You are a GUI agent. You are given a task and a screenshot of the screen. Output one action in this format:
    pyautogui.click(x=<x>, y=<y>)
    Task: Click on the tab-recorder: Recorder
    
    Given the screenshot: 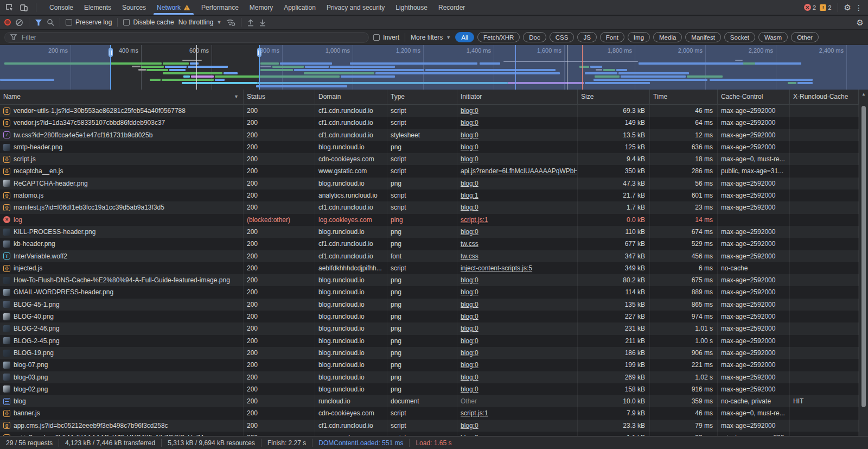 What is the action you would take?
    pyautogui.click(x=451, y=8)
    